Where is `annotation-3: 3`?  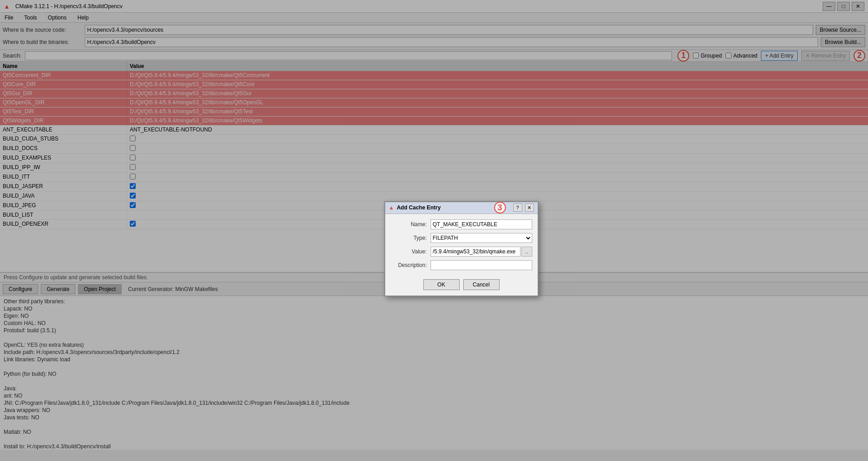 annotation-3: 3 is located at coordinates (500, 208).